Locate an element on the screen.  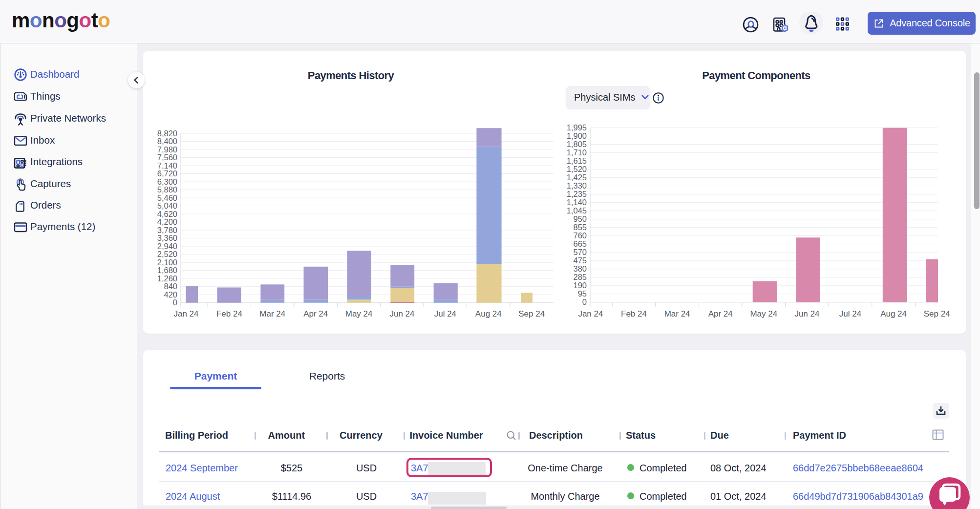
svg-text: 1,330 is located at coordinates (576, 186).